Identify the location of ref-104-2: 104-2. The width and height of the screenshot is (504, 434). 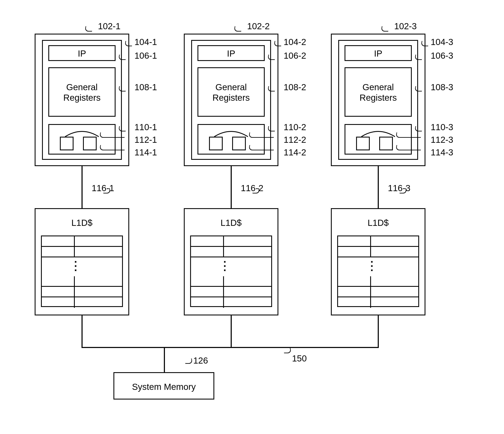
(299, 42).